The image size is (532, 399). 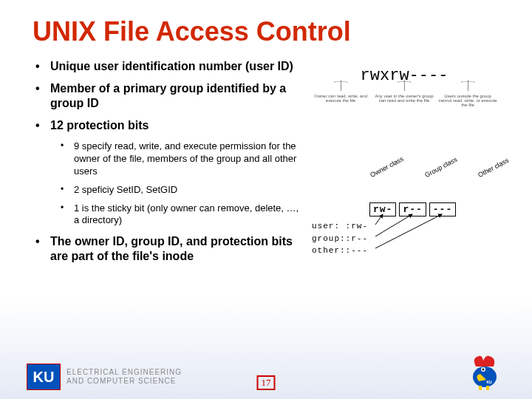 I want to click on group-perm-box: r--, so click(x=412, y=210).